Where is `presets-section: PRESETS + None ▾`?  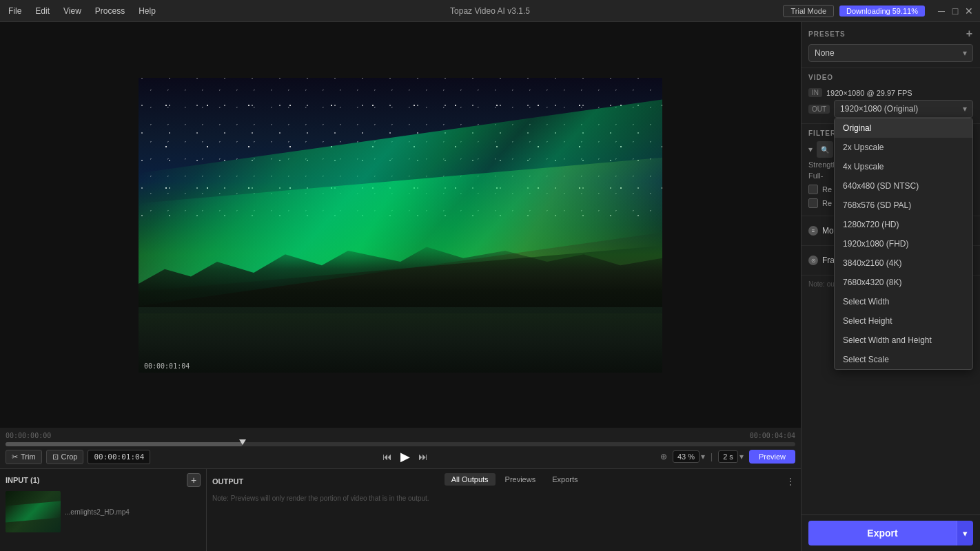 presets-section: PRESETS + None ▾ is located at coordinates (890, 45).